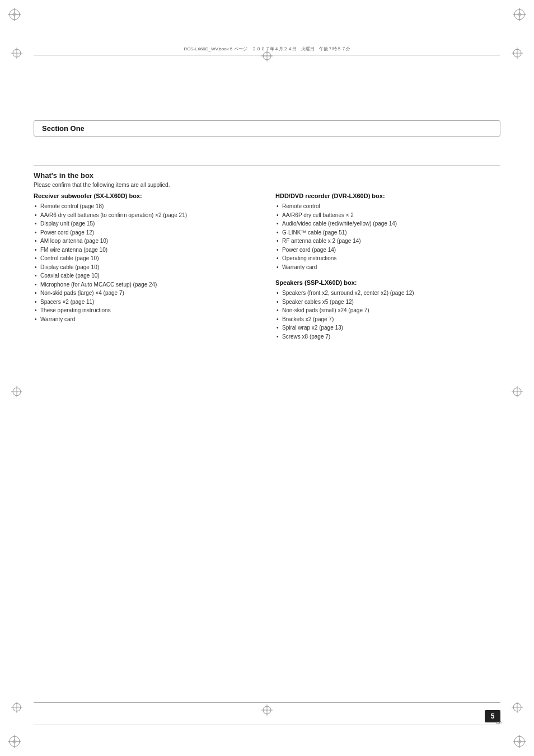  I want to click on list-item: Power cord (page 12), so click(146, 233).